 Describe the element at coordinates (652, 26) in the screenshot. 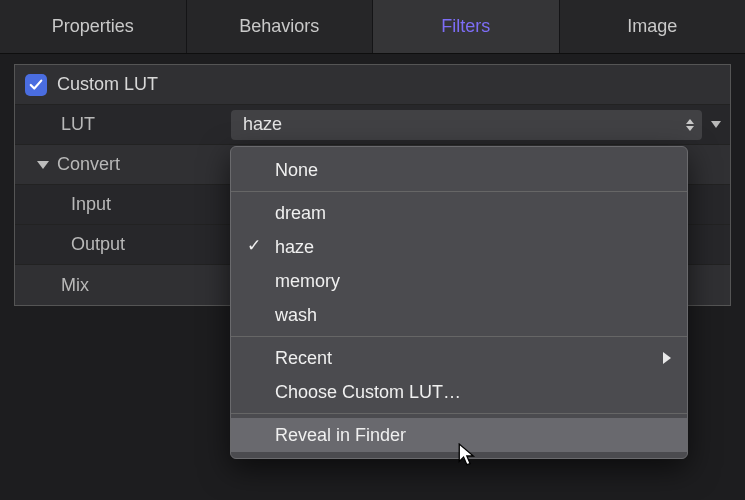

I see `tab-label: Image` at that location.